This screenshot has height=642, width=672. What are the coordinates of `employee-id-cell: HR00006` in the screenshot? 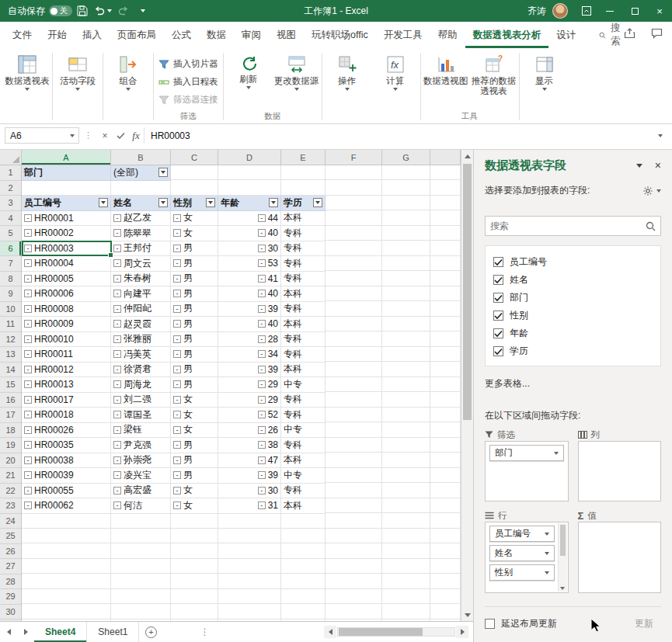 It's located at (67, 294).